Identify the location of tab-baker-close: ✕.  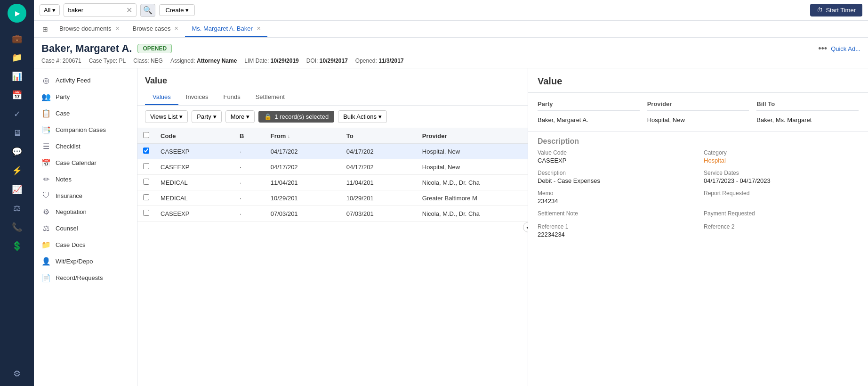
(259, 28).